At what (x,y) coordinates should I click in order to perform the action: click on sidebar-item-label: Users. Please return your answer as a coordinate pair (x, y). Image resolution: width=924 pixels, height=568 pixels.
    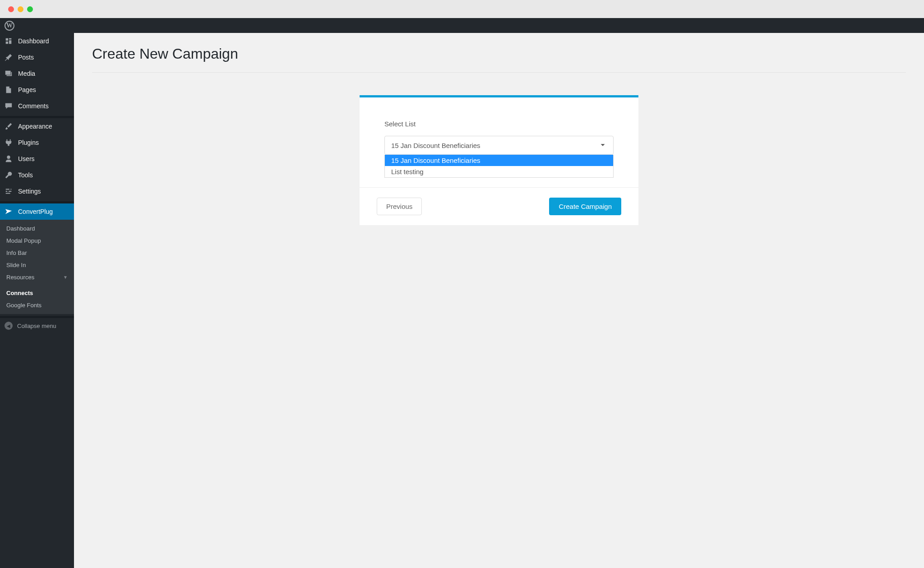
    Looking at the image, I should click on (26, 159).